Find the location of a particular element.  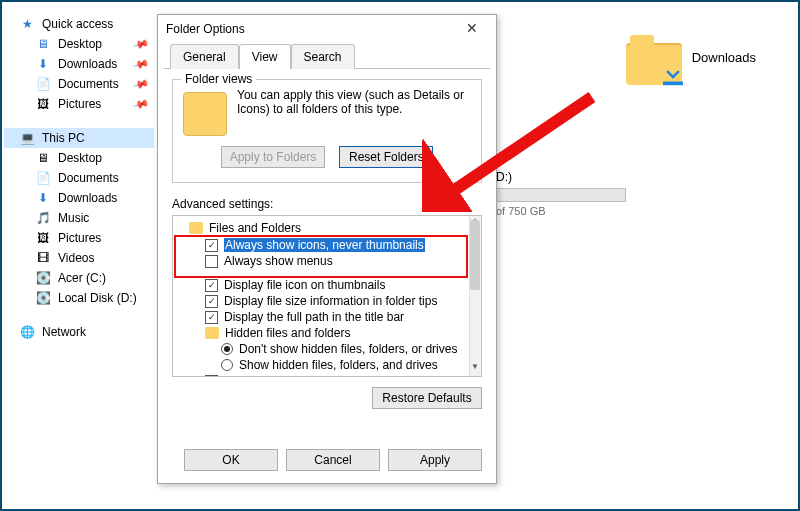

opt-show-hidden-label: Show hidden files, folders, and drives is located at coordinates (338, 365).